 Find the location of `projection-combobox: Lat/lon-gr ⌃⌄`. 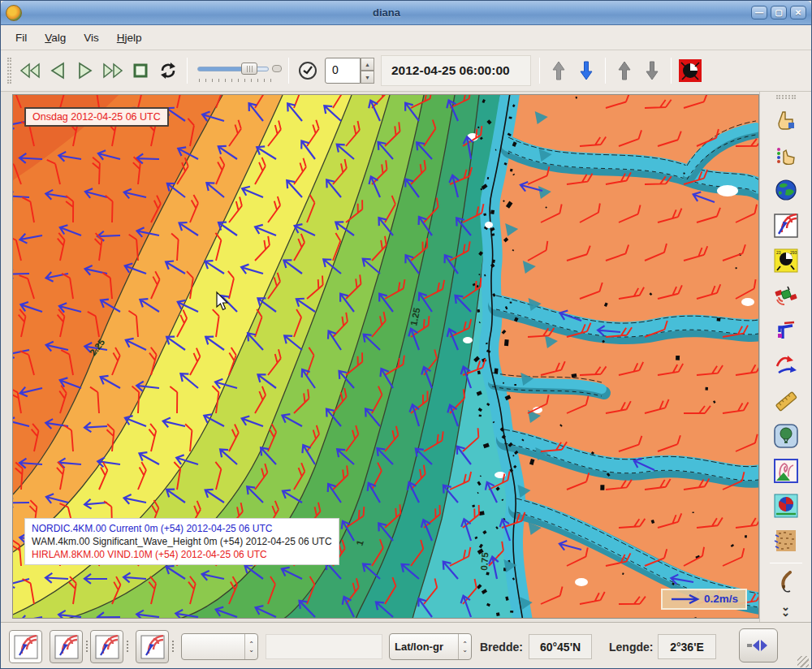

projection-combobox: Lat/lon-gr ⌃⌄ is located at coordinates (430, 646).